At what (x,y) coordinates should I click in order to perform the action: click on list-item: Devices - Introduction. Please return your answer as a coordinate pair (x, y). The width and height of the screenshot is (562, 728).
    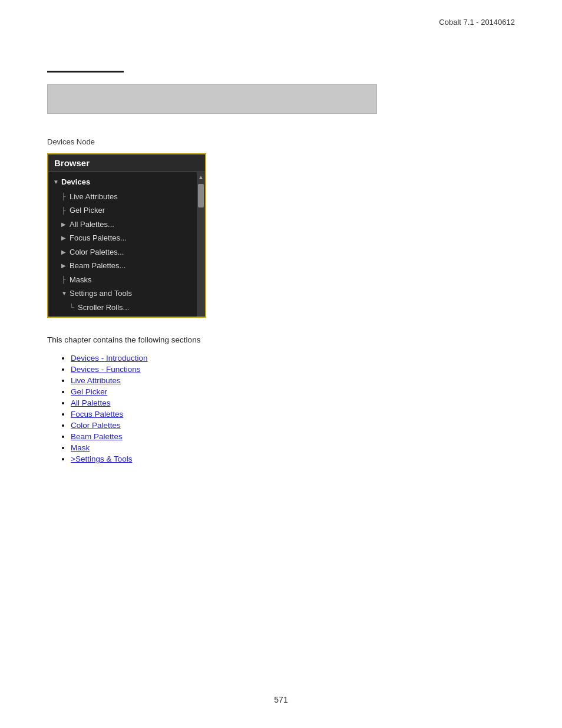
    Looking at the image, I should click on (293, 358).